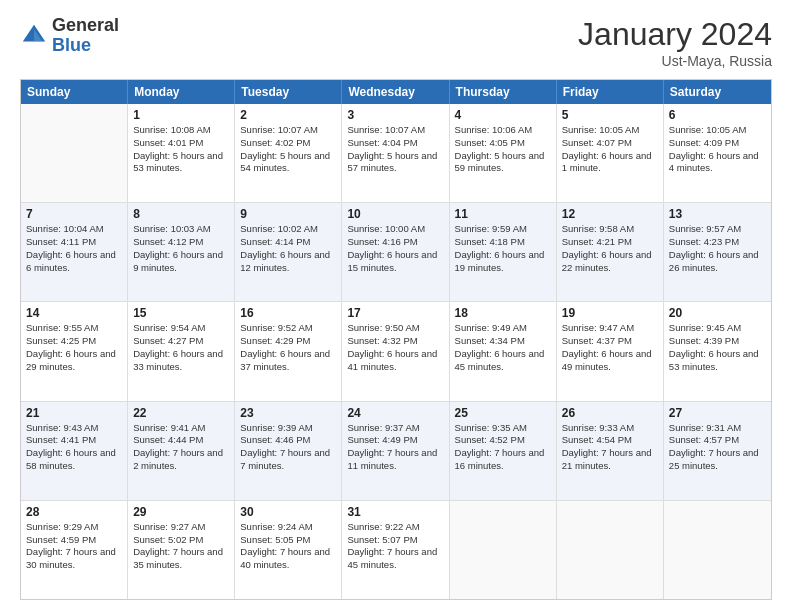 Image resolution: width=792 pixels, height=612 pixels. I want to click on day-number: 5, so click(610, 115).